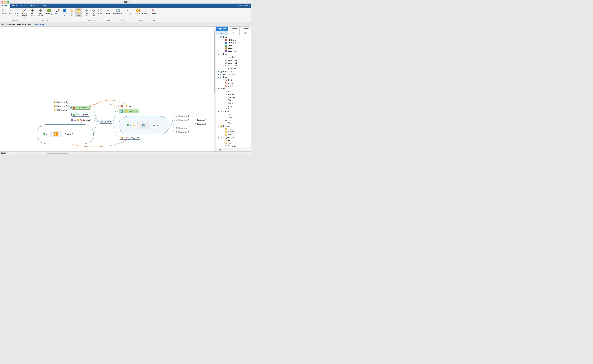 The height and width of the screenshot is (364, 593). What do you see at coordinates (60, 102) in the screenshot?
I see `subtask: 🙂Подзадача 1` at bounding box center [60, 102].